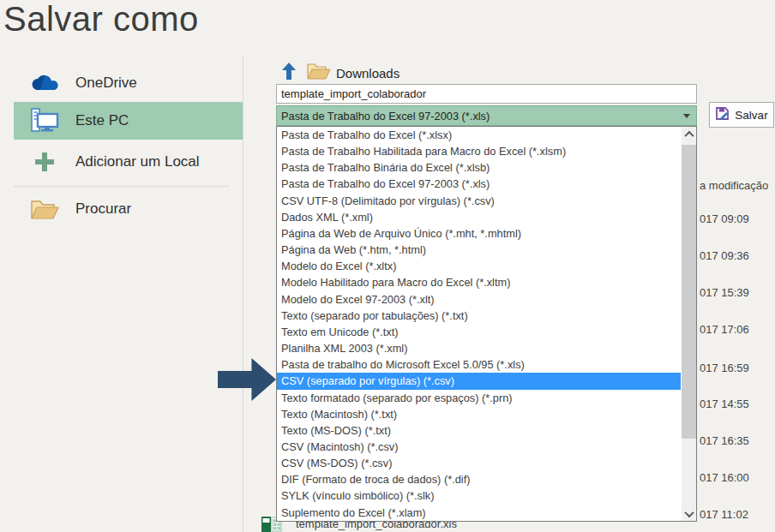 This screenshot has width=775, height=532. Describe the element at coordinates (243, 295) in the screenshot. I see `pane-divider` at that location.